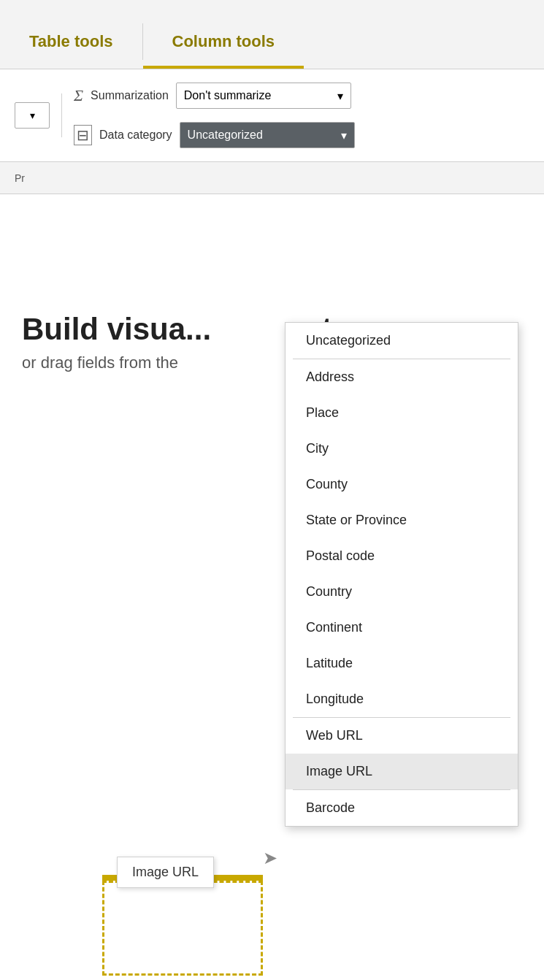  What do you see at coordinates (402, 592) in the screenshot?
I see `dropdown-item-country: Country` at bounding box center [402, 592].